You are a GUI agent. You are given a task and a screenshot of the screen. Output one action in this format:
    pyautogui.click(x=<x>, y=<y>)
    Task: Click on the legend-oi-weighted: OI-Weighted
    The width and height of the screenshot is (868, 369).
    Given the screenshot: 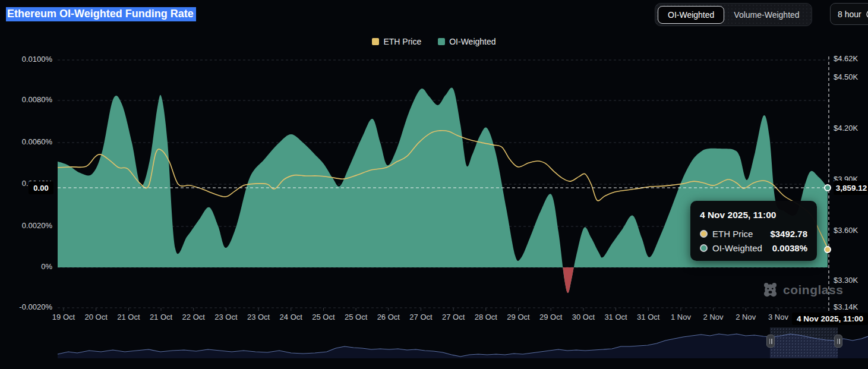 What is the action you would take?
    pyautogui.click(x=467, y=42)
    